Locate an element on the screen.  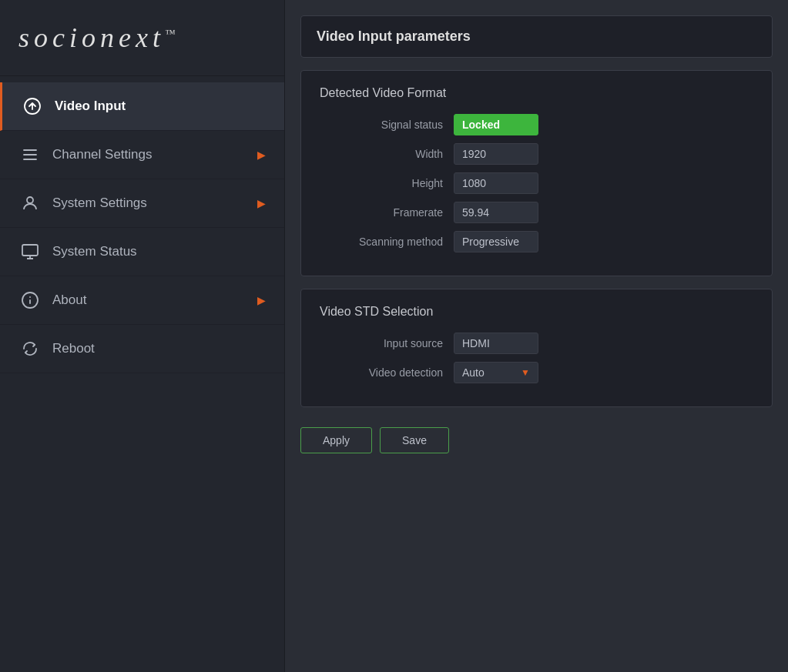
sidebar-item-label: System Status is located at coordinates (95, 252).